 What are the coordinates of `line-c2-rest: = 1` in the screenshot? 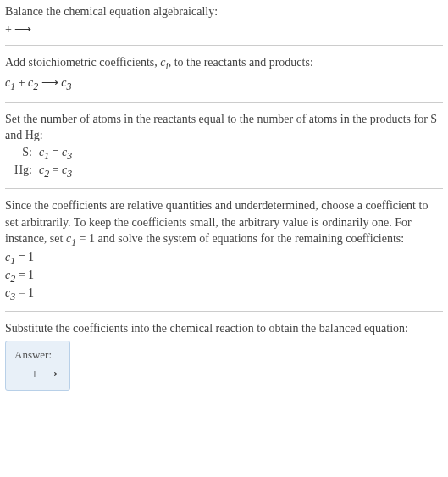 It's located at (25, 275).